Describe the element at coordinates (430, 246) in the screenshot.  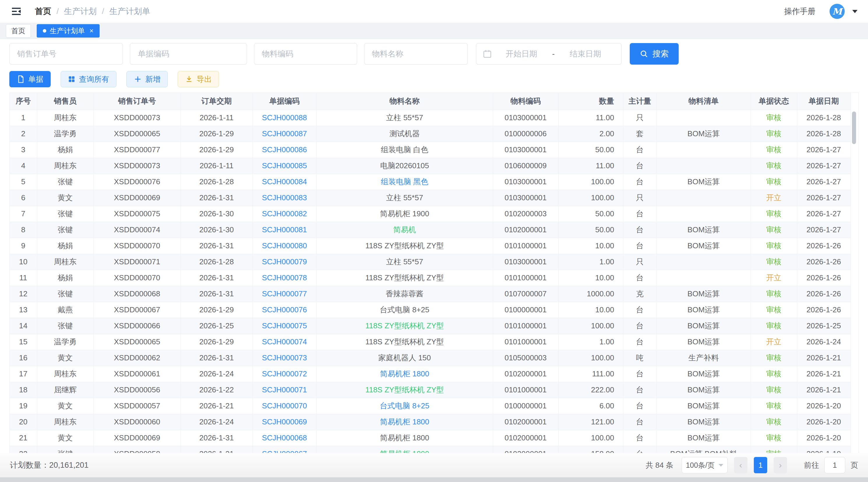
I see `table-row: 9杨娟XSDD0000702026-1-31SCJH000080118S ZY型…` at that location.